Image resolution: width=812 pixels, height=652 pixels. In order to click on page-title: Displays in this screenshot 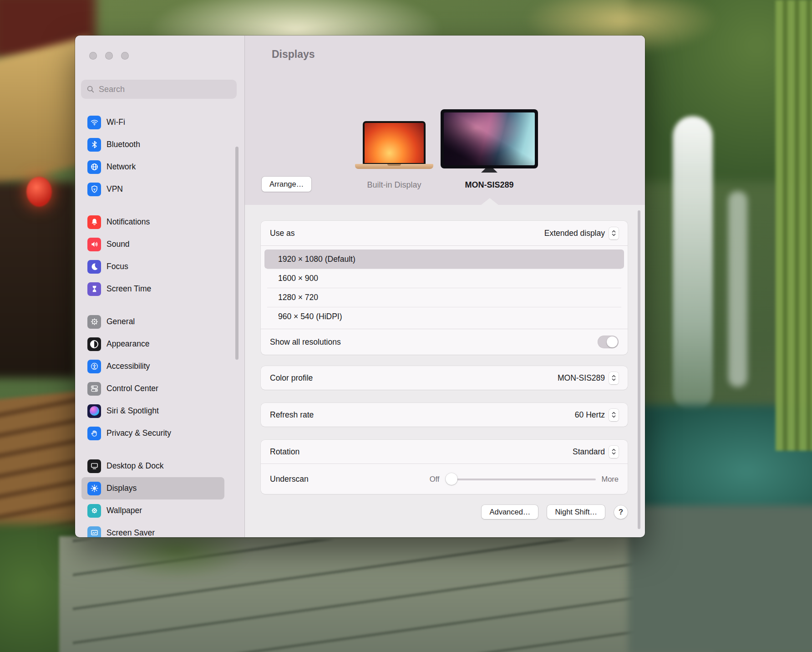, I will do `click(293, 55)`.